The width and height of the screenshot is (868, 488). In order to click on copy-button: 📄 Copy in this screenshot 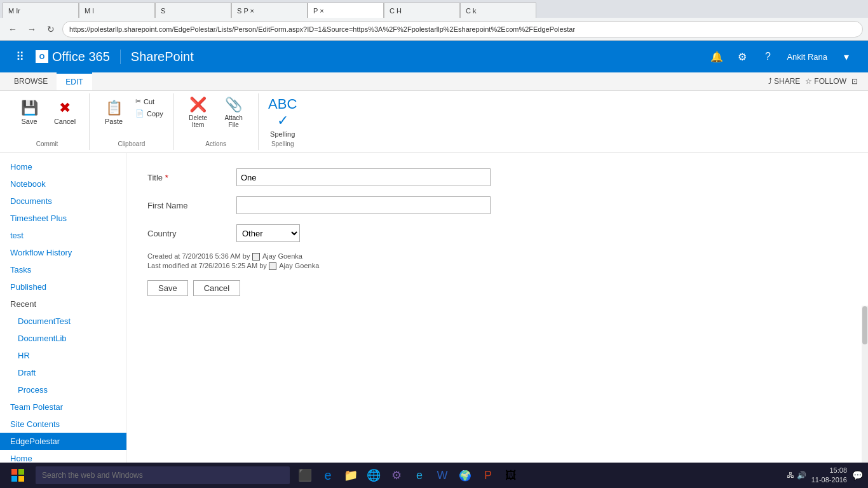, I will do `click(149, 113)`.